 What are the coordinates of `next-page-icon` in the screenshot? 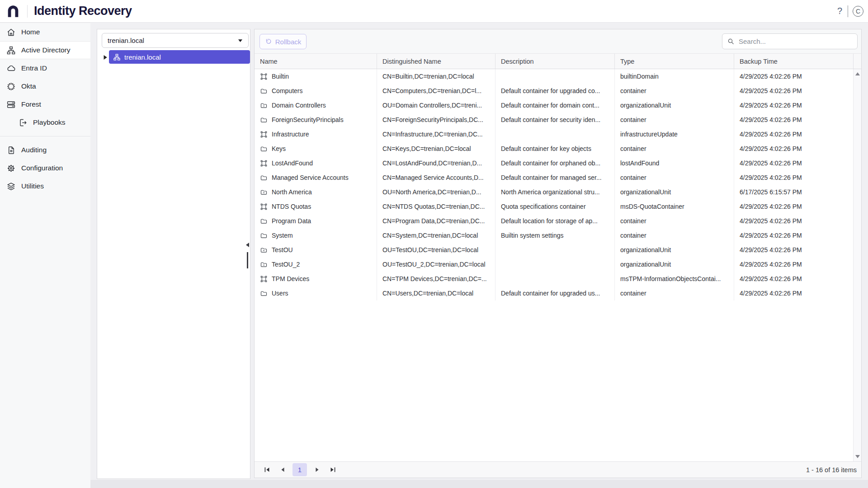 It's located at (317, 470).